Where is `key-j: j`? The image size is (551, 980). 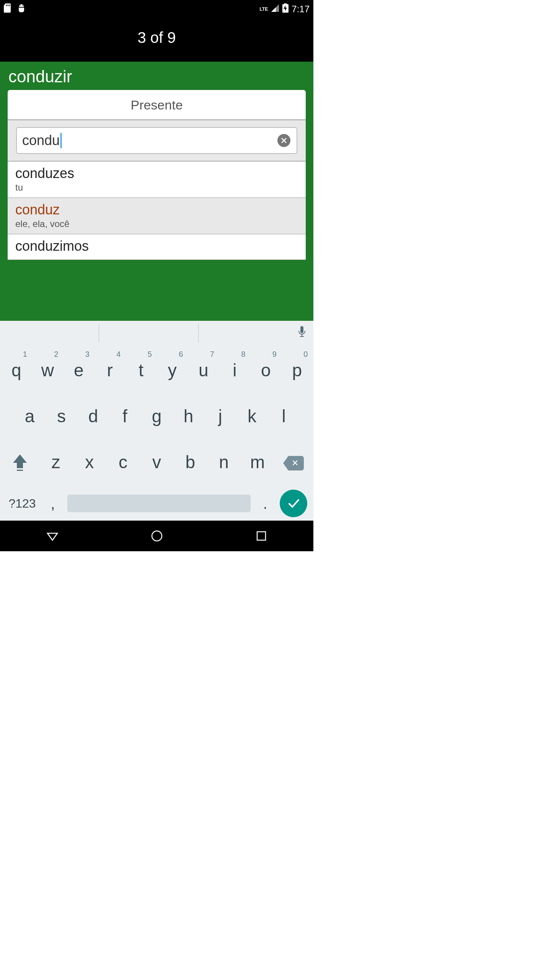 key-j: j is located at coordinates (220, 417).